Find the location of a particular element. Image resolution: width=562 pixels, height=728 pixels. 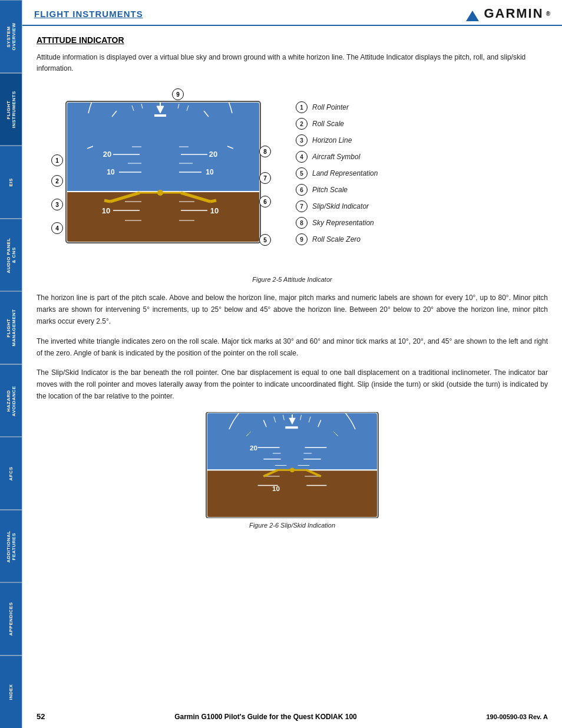

section-title: ATTITUDE INDICATOR is located at coordinates (292, 40).